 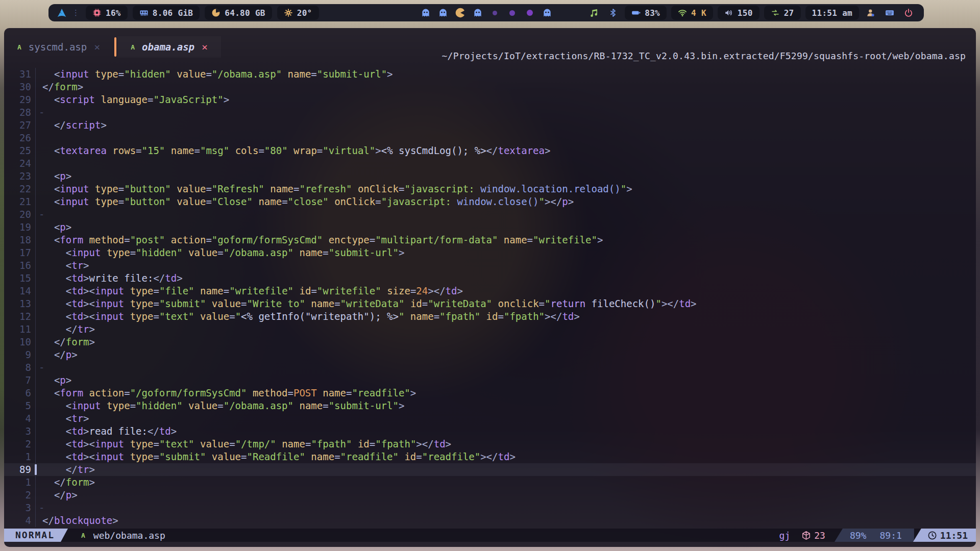 I want to click on code-line: 13 <td><input type="submit" value="Write…, so click(x=490, y=304).